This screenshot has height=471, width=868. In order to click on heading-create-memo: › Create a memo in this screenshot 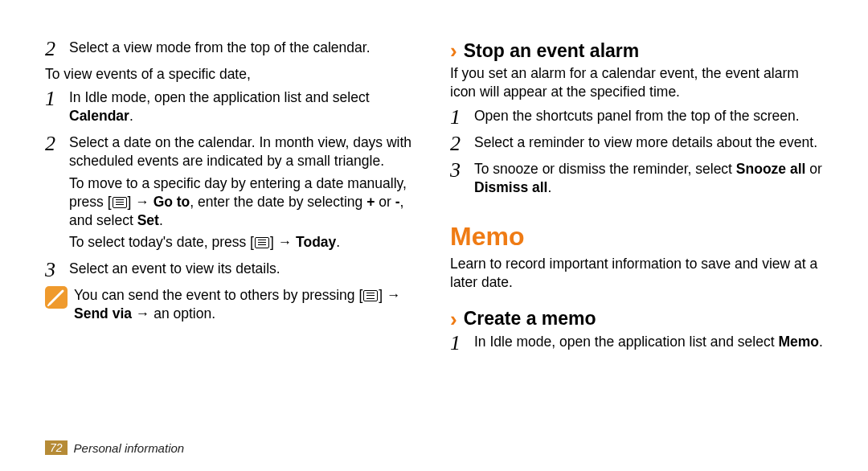, I will do `click(637, 318)`.